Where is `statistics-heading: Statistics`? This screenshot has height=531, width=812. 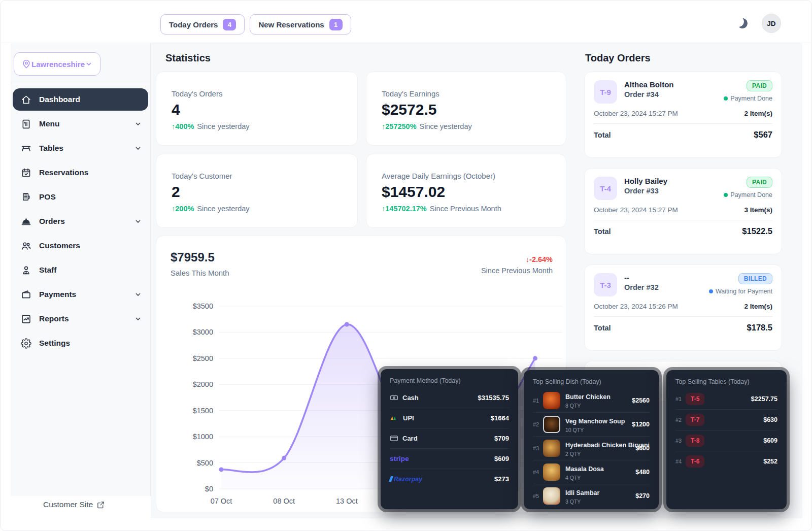 statistics-heading: Statistics is located at coordinates (188, 58).